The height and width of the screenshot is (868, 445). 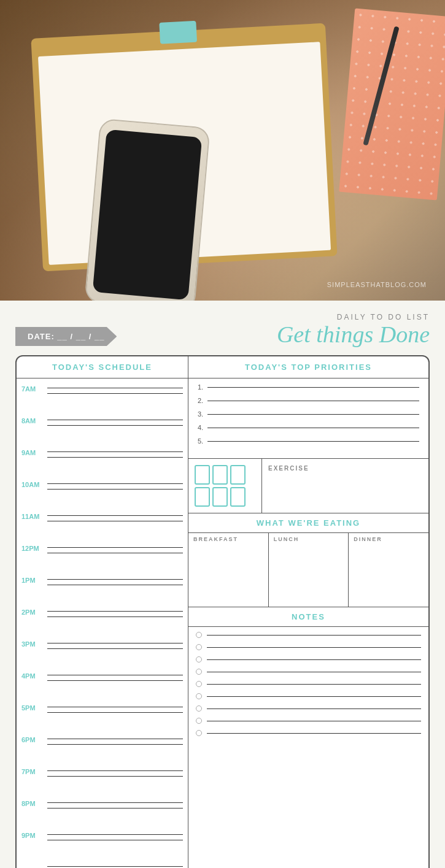 I want to click on water-exercise-section: EXERCISE, so click(x=308, y=486).